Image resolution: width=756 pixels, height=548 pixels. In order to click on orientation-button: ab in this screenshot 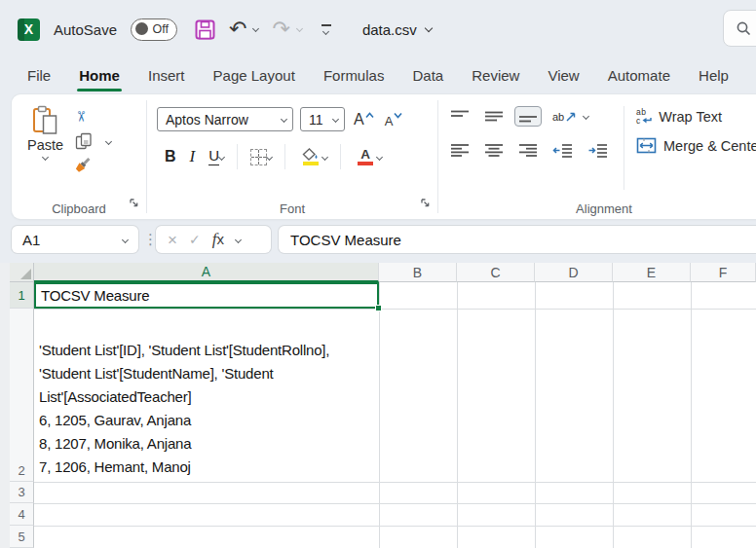, I will do `click(569, 117)`.